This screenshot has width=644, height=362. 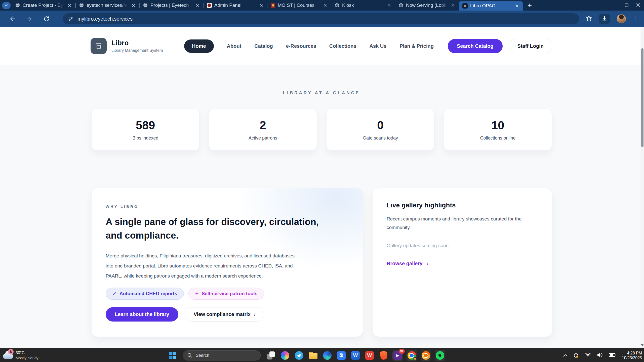 I want to click on browser-menu-button: ⋮, so click(x=635, y=19).